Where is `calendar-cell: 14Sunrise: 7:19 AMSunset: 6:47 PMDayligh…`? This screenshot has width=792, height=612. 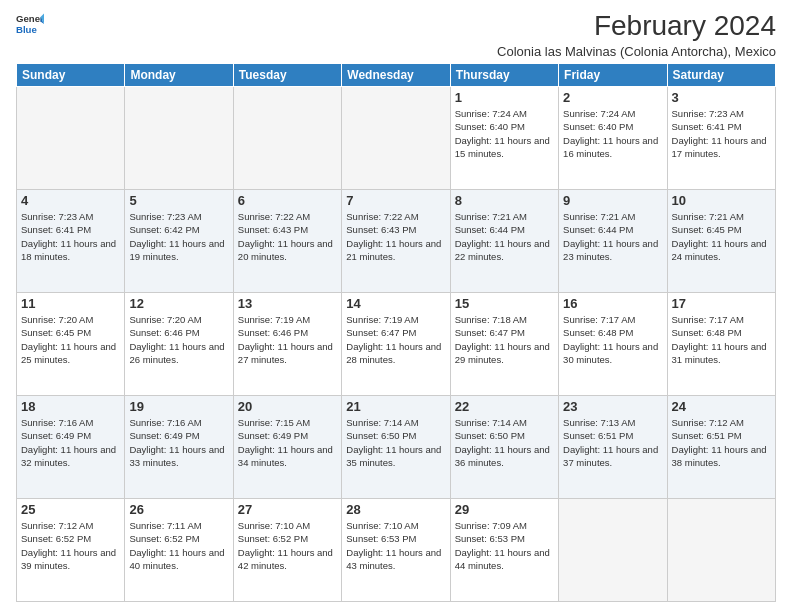 calendar-cell: 14Sunrise: 7:19 AMSunset: 6:47 PMDayligh… is located at coordinates (396, 344).